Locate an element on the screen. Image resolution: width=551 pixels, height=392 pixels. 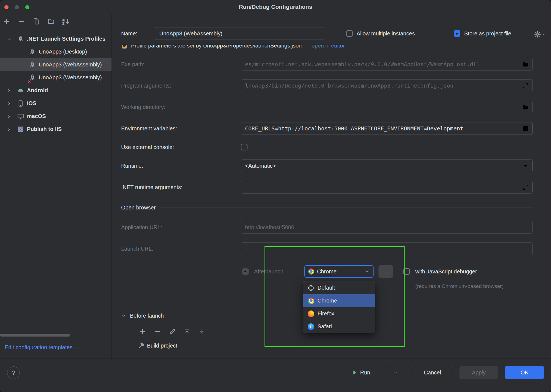
edit-task-icon is located at coordinates (172, 332).